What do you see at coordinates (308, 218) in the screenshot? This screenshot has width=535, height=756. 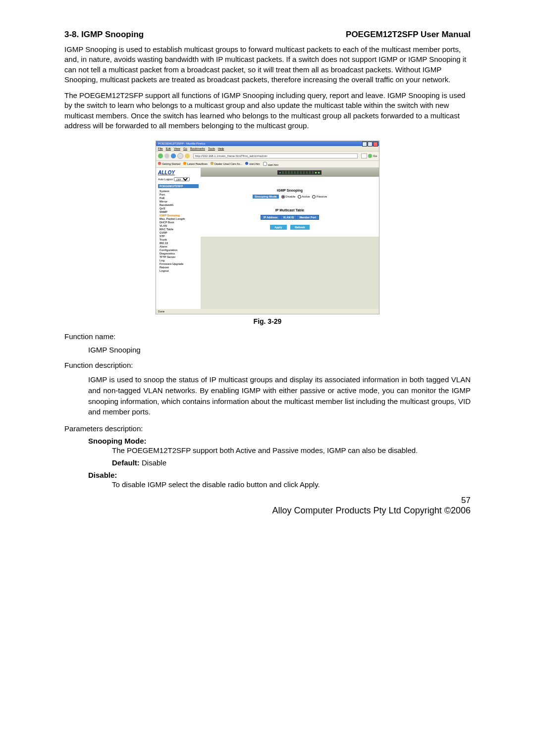 I see `th-member-port: Member Port` at bounding box center [308, 218].